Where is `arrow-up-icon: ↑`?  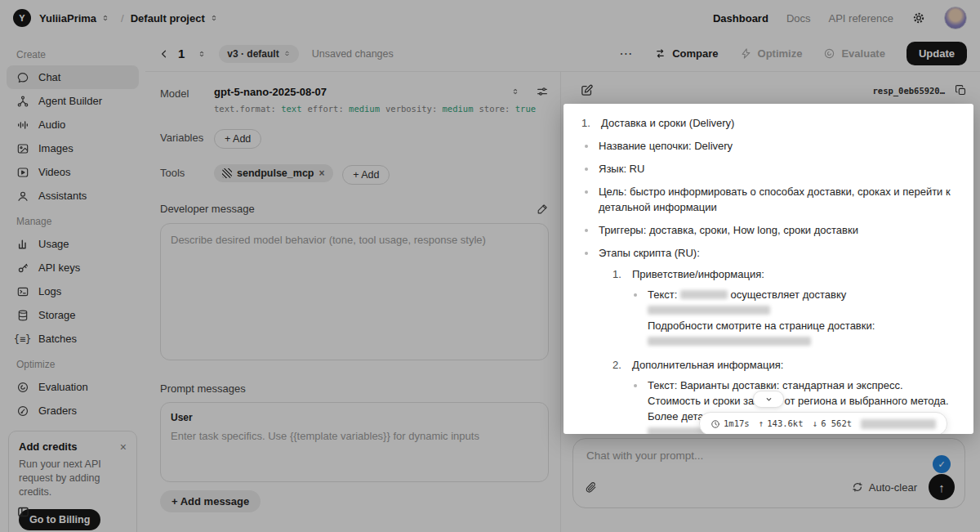
arrow-up-icon: ↑ is located at coordinates (761, 423).